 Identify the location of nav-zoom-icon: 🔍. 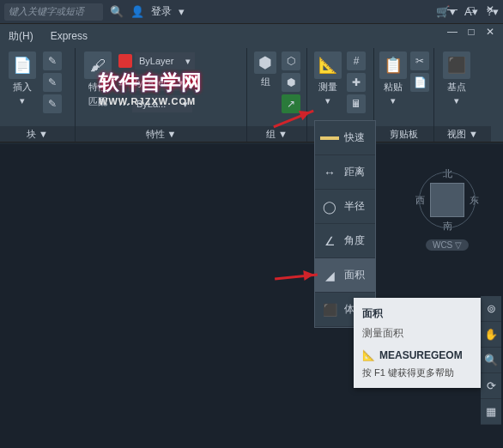
(491, 360).